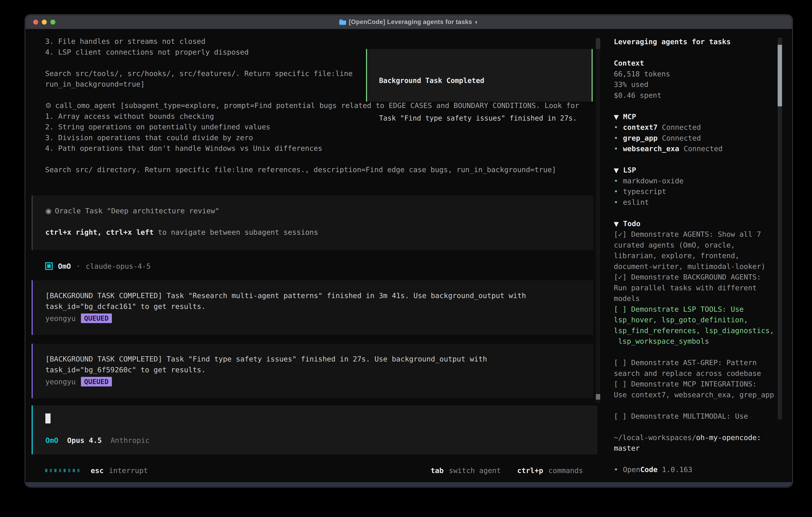  I want to click on status-right: tab switch agent ctrl+p commands, so click(507, 470).